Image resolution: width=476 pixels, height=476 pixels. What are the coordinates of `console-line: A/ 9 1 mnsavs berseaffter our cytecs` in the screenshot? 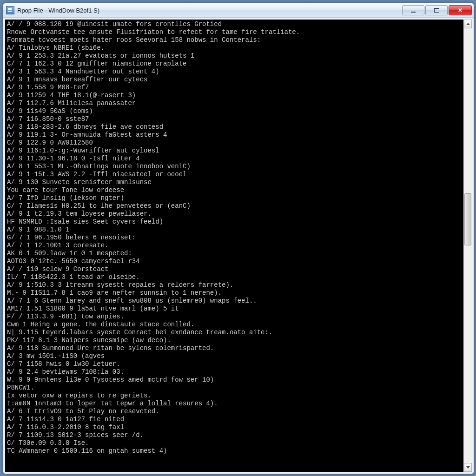 It's located at (234, 80).